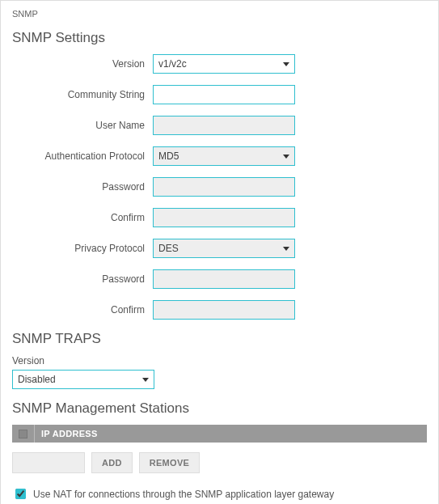 Image resolution: width=439 pixels, height=504 pixels. I want to click on row-priv-pass: Password, so click(220, 279).